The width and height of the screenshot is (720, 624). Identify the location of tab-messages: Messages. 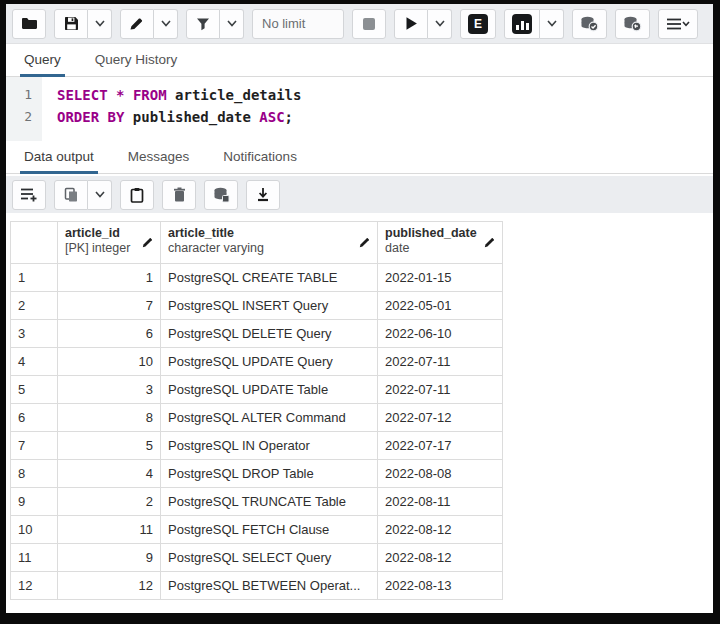
(159, 158).